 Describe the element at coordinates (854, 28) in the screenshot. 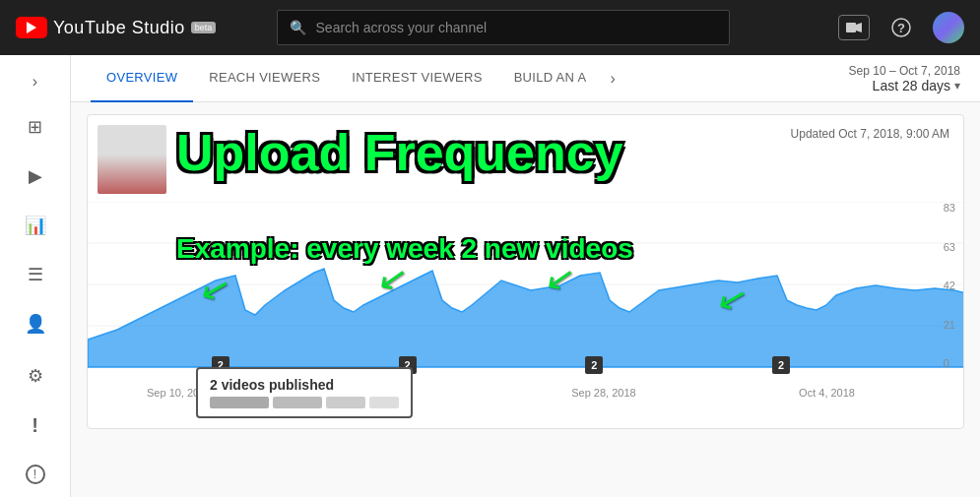

I see `create-video-button` at that location.